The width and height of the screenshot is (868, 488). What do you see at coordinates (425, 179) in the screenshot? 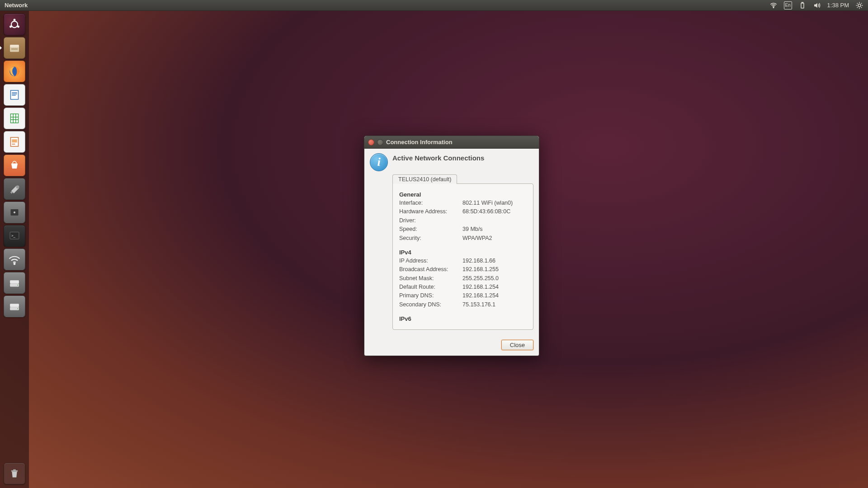
I see `tab-connection: TELUS2410 (default)` at bounding box center [425, 179].